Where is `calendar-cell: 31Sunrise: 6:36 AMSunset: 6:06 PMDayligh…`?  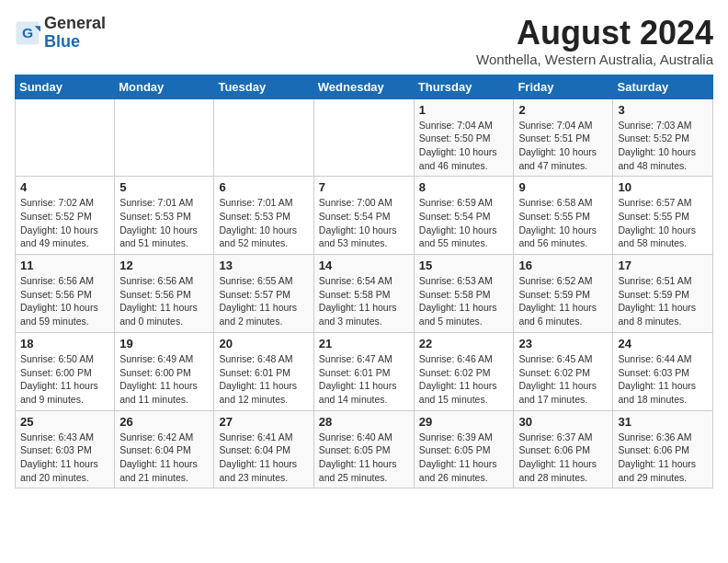
calendar-cell: 31Sunrise: 6:36 AMSunset: 6:06 PMDayligh… is located at coordinates (664, 449).